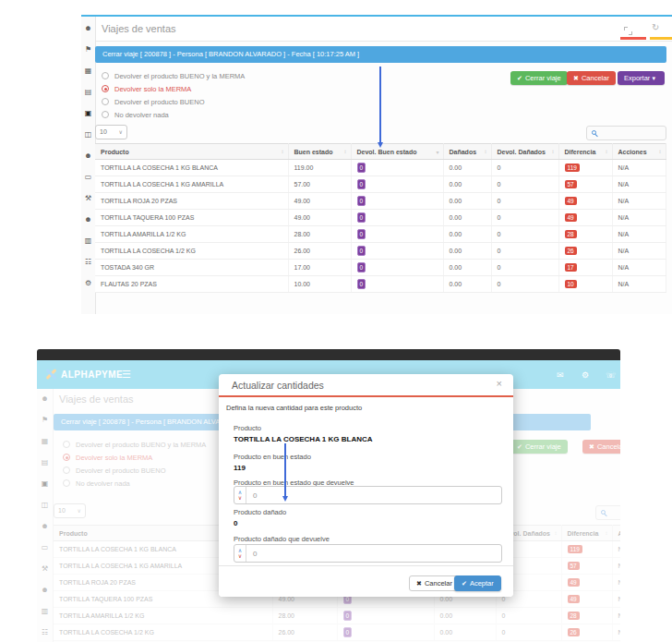  Describe the element at coordinates (397, 151) in the screenshot. I see `column-header: Devol. Buen estado▾` at that location.